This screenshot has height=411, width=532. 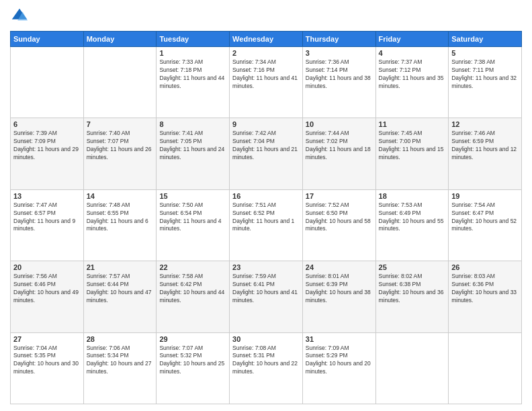 What do you see at coordinates (485, 146) in the screenshot?
I see `day-info: Sunrise: 7:46 AMSunset: 6:59 PMDaylight:…` at bounding box center [485, 146].